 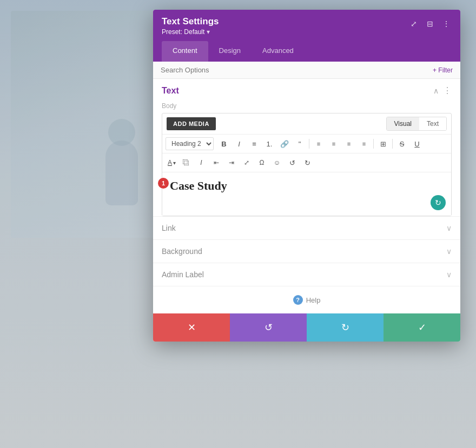 I want to click on tab-design: Design, so click(x=230, y=51).